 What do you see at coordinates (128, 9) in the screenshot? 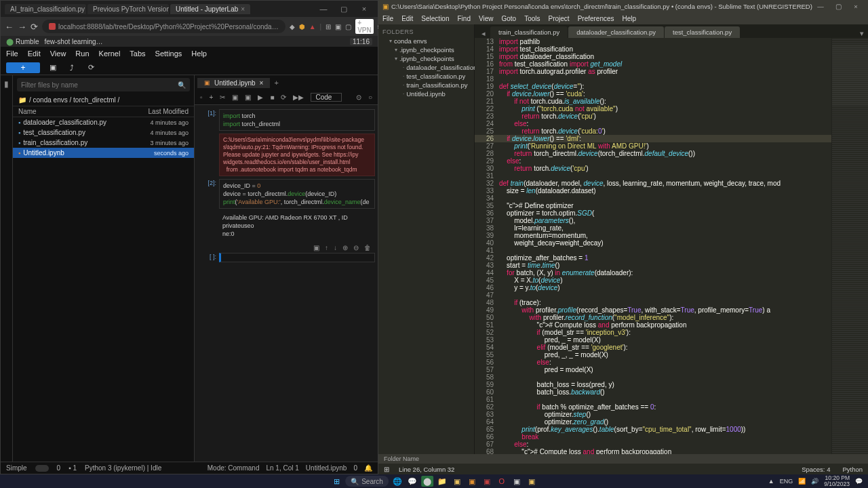
I see `browser-tab: Previous PyTorch Versions | PyTorc` at bounding box center [128, 9].